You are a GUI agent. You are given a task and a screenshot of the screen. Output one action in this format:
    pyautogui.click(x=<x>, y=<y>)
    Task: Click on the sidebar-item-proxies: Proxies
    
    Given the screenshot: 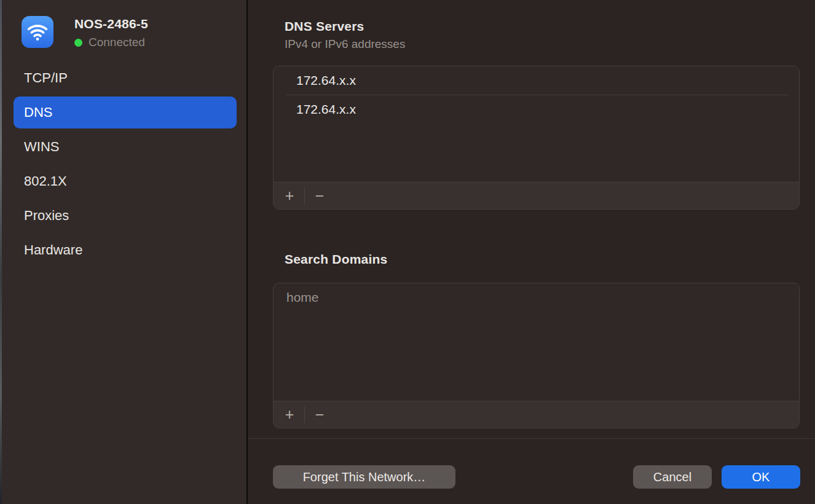 What is the action you would take?
    pyautogui.click(x=125, y=216)
    